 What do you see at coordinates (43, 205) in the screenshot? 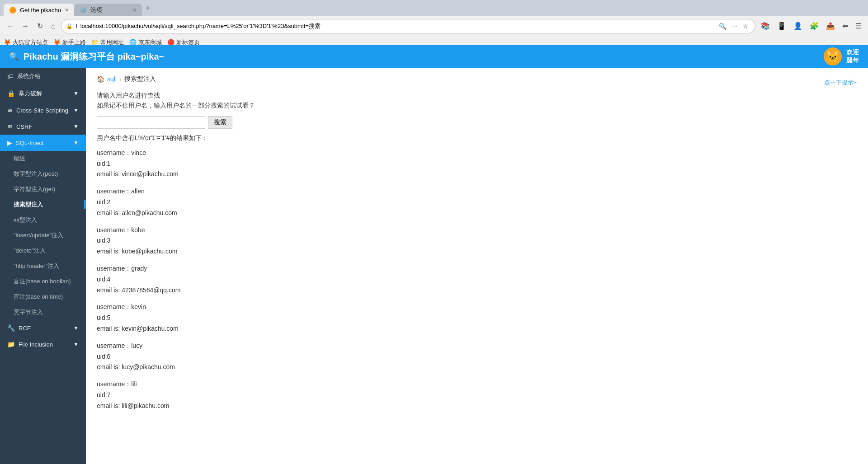
I see `sidebar-subitem-search: 搜索型注入` at bounding box center [43, 205].